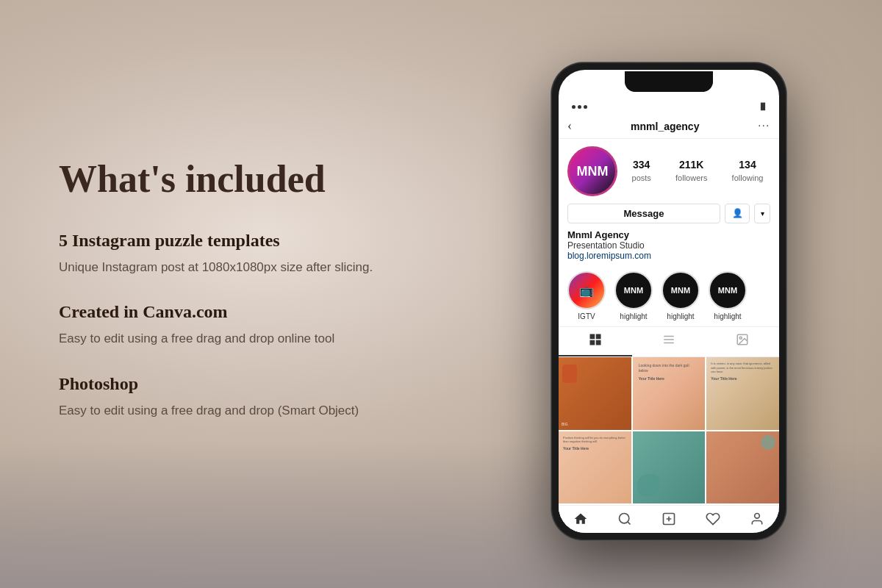  Describe the element at coordinates (235, 339) in the screenshot. I see `section-desc-2: Easy to edit using a free drag and drop …` at that location.